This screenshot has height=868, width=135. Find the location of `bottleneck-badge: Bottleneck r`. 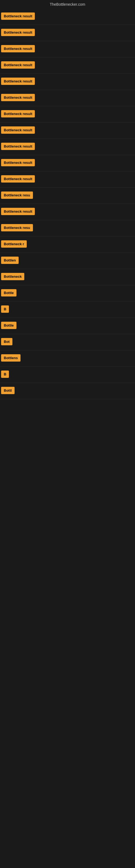

bottleneck-badge: Bottleneck r is located at coordinates (14, 244).